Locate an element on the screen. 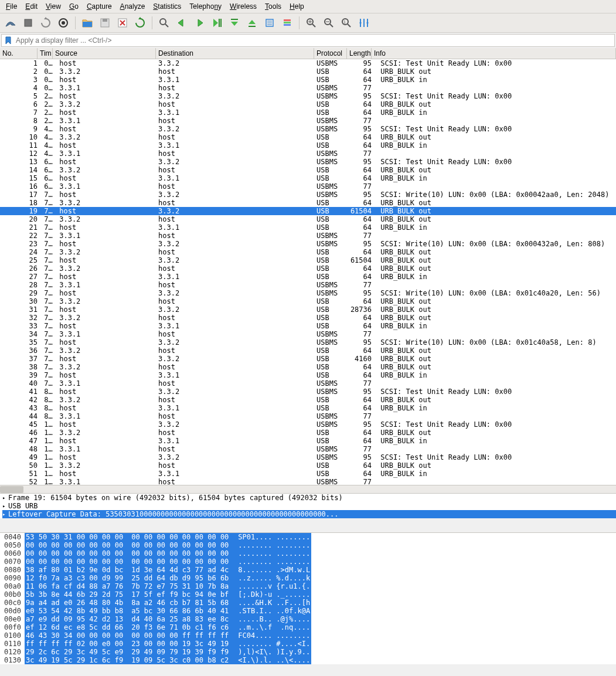 This screenshot has height=676, width=616. menu-file: File is located at coordinates (13, 6).